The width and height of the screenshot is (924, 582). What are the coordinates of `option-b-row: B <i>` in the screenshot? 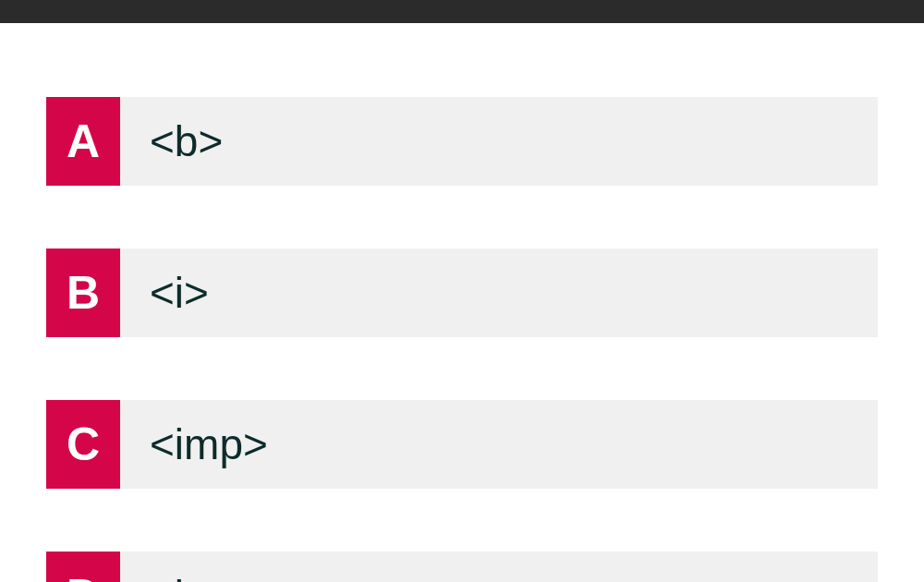 It's located at (462, 293).